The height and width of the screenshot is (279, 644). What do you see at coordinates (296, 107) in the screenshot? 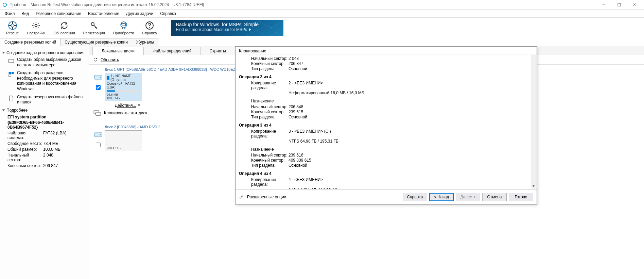
I see `op-value: 206 848` at bounding box center [296, 107].